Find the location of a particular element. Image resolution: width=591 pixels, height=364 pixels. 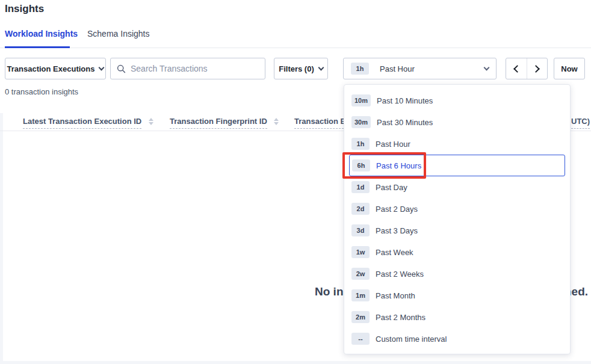

time-option-past-2-days: 2d Past 2 Days is located at coordinates (457, 209).